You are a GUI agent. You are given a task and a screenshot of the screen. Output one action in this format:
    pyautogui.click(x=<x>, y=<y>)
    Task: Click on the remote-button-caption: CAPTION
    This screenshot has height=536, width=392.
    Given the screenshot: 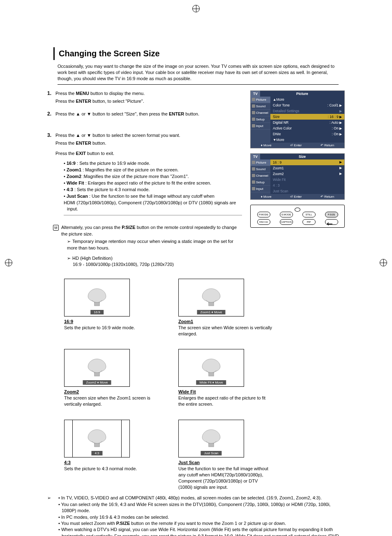 What is the action you would take?
    pyautogui.click(x=286, y=222)
    